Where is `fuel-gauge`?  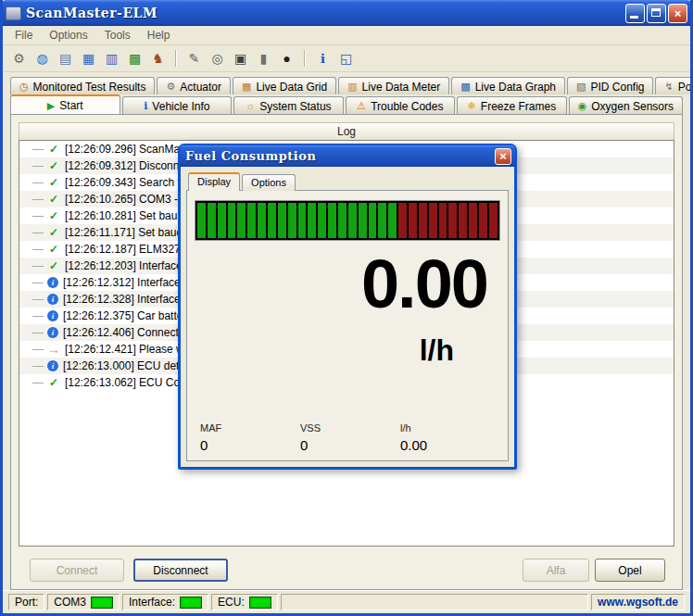 fuel-gauge is located at coordinates (347, 220).